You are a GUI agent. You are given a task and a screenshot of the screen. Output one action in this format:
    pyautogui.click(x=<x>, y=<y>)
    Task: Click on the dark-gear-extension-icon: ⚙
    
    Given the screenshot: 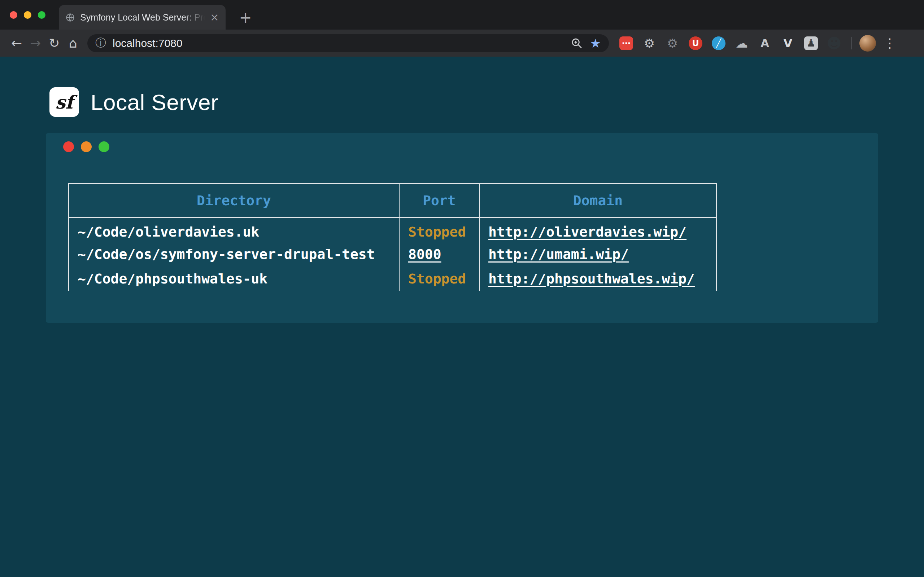 What is the action you would take?
    pyautogui.click(x=672, y=44)
    